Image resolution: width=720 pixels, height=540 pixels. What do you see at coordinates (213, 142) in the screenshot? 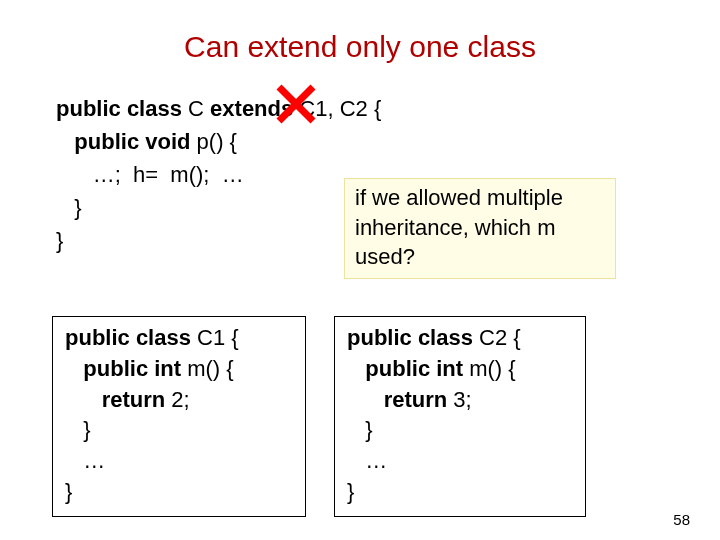
I see `txt: p() {` at bounding box center [213, 142].